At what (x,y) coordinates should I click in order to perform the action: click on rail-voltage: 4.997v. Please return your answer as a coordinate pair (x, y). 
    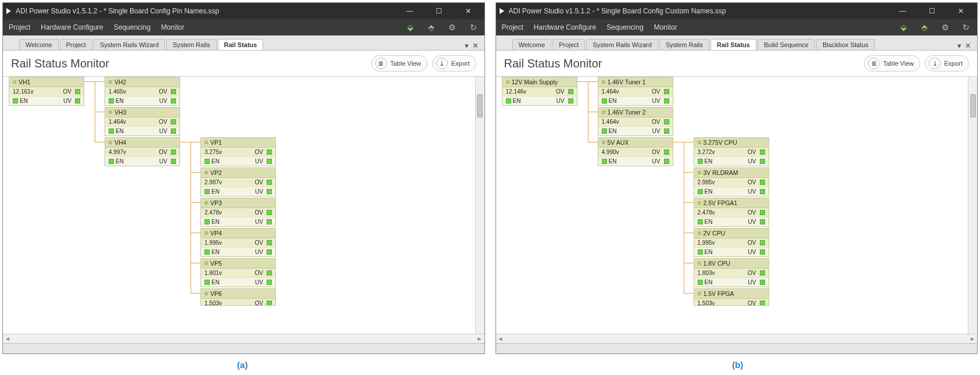
    Looking at the image, I should click on (133, 152).